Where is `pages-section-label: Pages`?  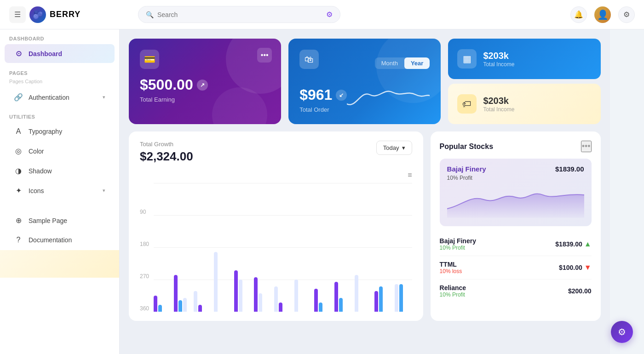 pages-section-label: Pages is located at coordinates (60, 71).